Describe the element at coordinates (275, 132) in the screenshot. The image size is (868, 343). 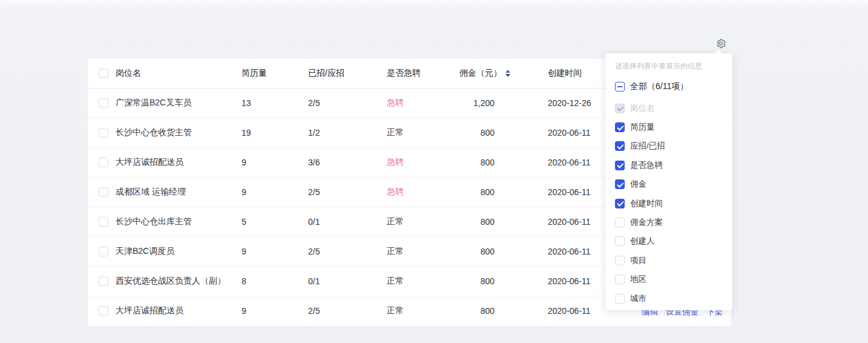
I see `cell-resumes: 19` at that location.